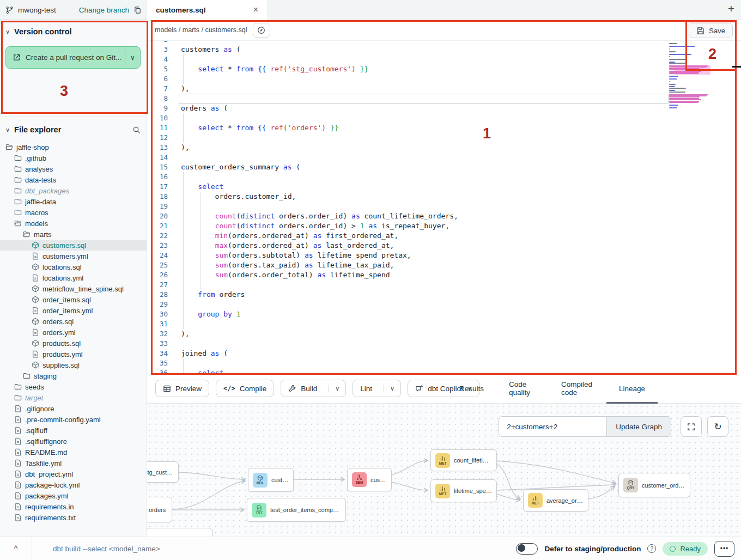 This screenshot has width=741, height=560. I want to click on tree-item-models: models, so click(74, 223).